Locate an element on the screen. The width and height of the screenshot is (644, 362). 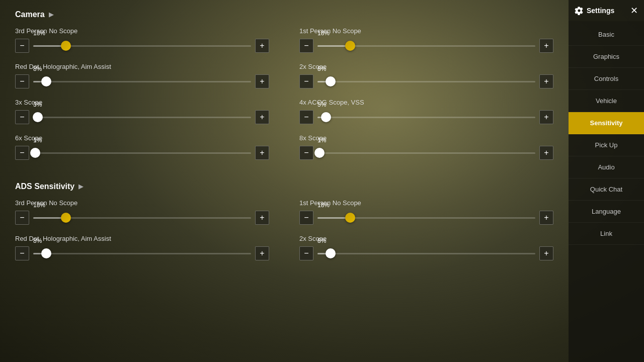
slider-track-4x-acog is located at coordinates (427, 118).